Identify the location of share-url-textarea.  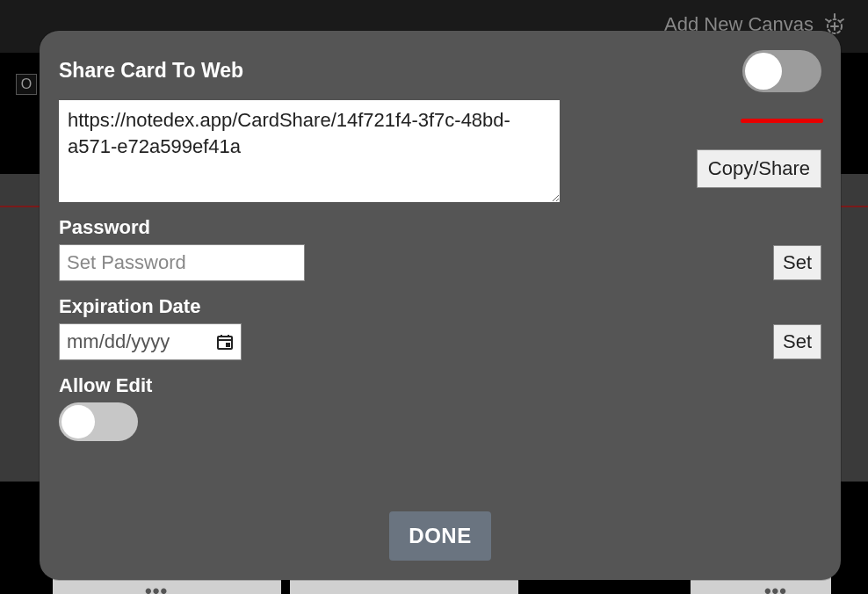
(309, 151).